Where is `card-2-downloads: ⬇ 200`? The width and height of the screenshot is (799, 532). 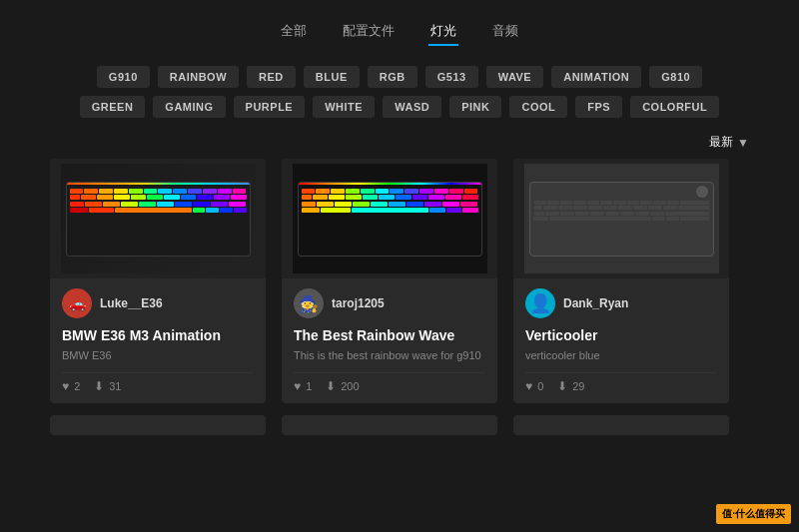 card-2-downloads: ⬇ 200 is located at coordinates (342, 386).